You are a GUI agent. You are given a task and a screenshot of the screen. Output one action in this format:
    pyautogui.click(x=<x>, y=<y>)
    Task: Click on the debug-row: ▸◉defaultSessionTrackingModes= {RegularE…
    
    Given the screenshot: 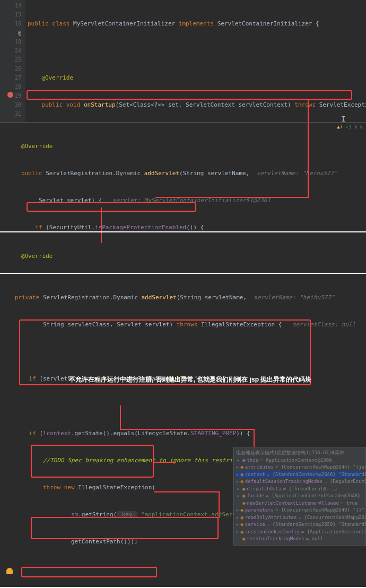 What is the action you would take?
    pyautogui.click(x=300, y=482)
    